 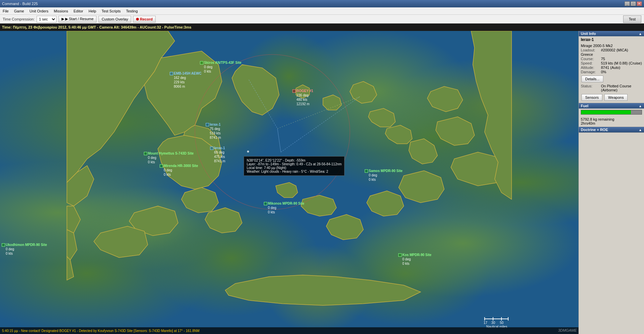 What do you see at coordinates (621, 88) in the screenshot?
I see `status-value: On Plotted Course (Airborne)` at bounding box center [621, 88].